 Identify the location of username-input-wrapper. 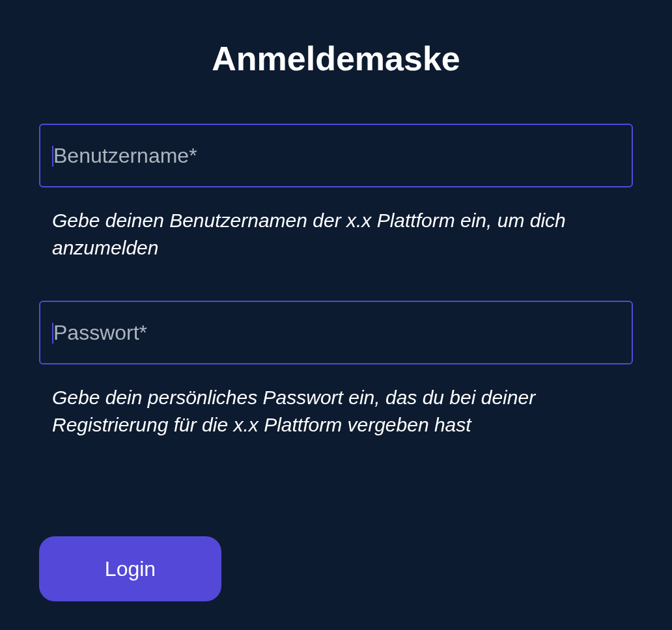
(336, 156).